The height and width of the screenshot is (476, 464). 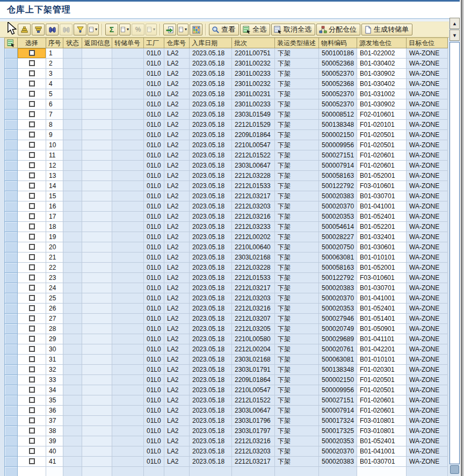 I want to click on sort-ascending-button, so click(x=24, y=30).